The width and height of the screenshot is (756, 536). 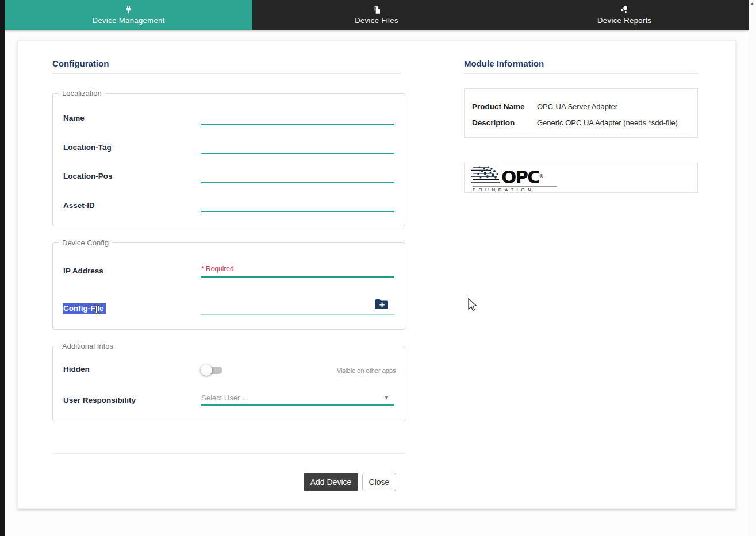 I want to click on additional-infos-legend: Additional Infos, so click(x=87, y=346).